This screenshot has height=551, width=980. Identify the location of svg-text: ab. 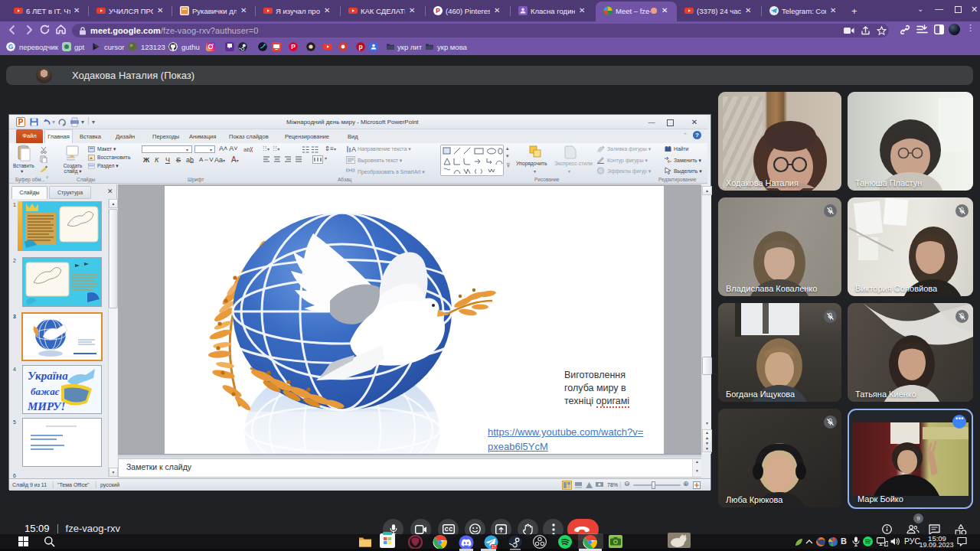
(247, 150).